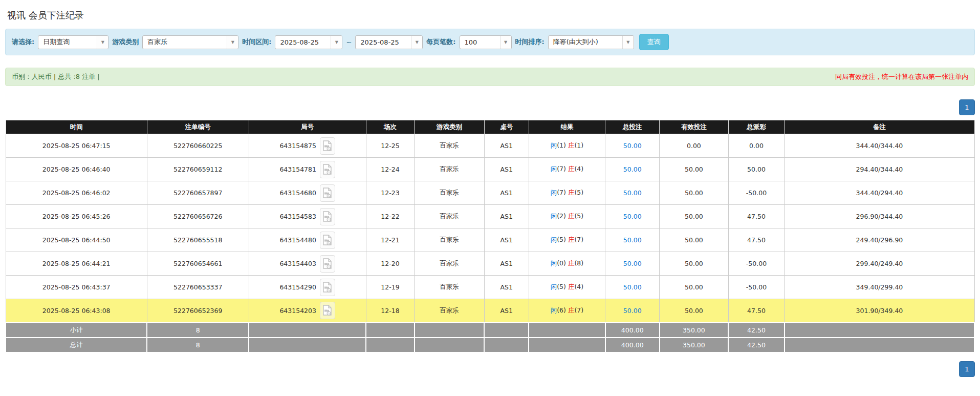  I want to click on round-id: 643154583, so click(298, 216).